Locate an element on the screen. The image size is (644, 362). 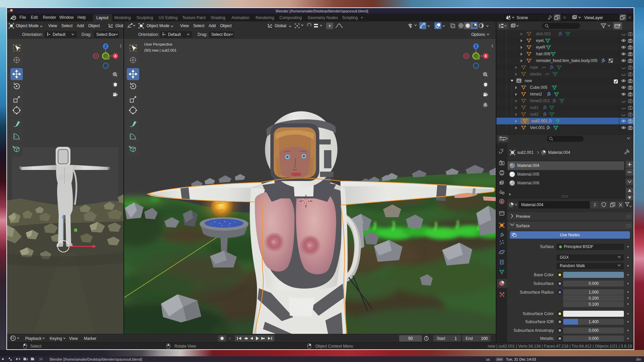
svg-text: 2 is located at coordinates (595, 205).